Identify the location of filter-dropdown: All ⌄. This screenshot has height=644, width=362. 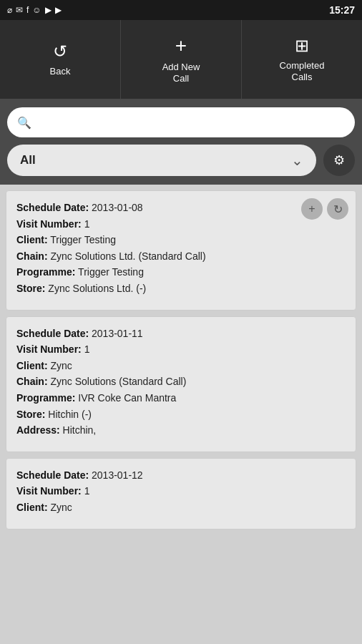
(162, 160).